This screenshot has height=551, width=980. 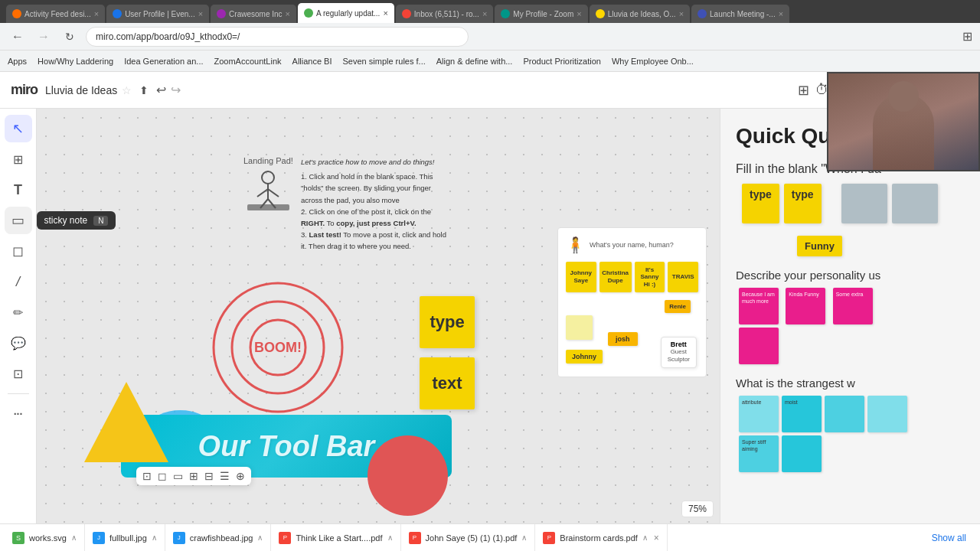 I want to click on download-4-name: Think Like a Start....pdf, so click(x=338, y=538).